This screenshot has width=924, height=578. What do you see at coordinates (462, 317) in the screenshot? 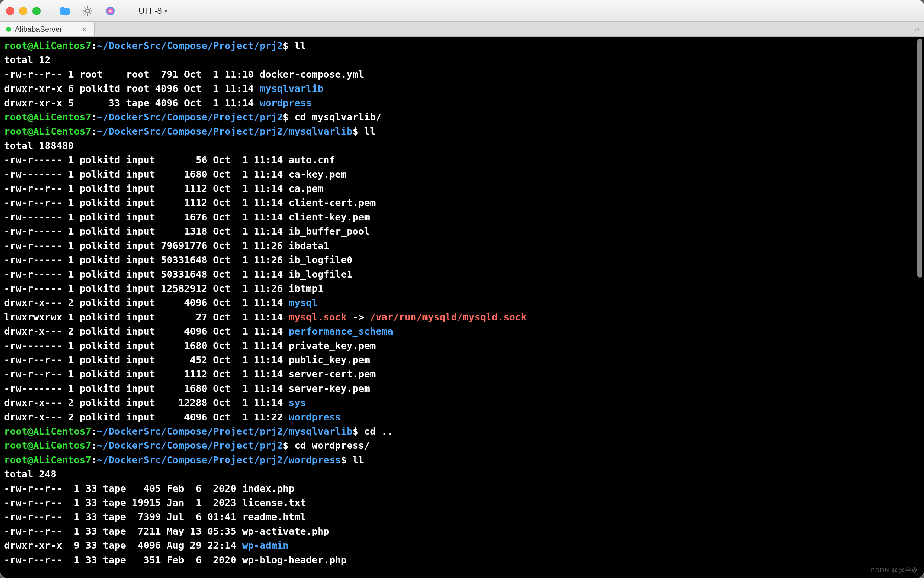
I see `terminal-line: lrwxrwxrwx 1 polkitd input 27 Oct 1 11:1…` at bounding box center [462, 317].